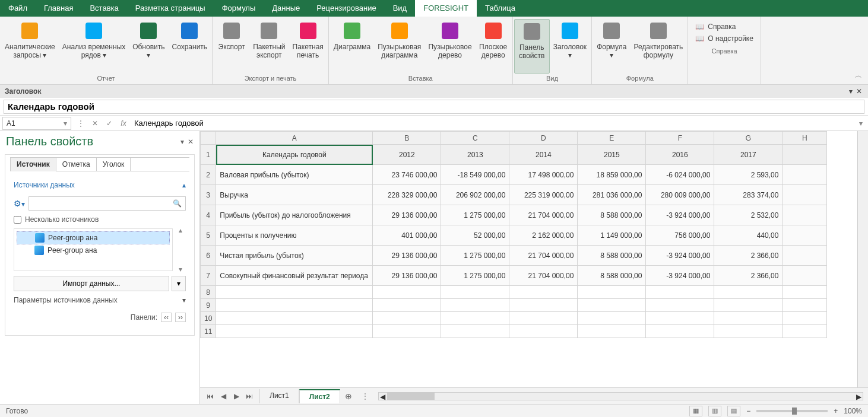  Describe the element at coordinates (208, 332) in the screenshot. I see `row-header: 11` at that location.